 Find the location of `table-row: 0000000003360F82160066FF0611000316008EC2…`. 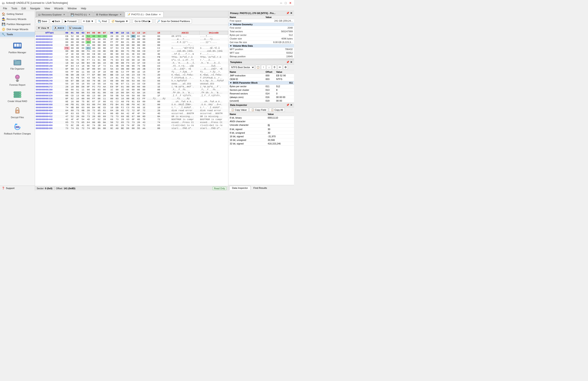

table-row: 0000000003360F82160066FF0611000316008EC2… is located at coordinates (132, 99).